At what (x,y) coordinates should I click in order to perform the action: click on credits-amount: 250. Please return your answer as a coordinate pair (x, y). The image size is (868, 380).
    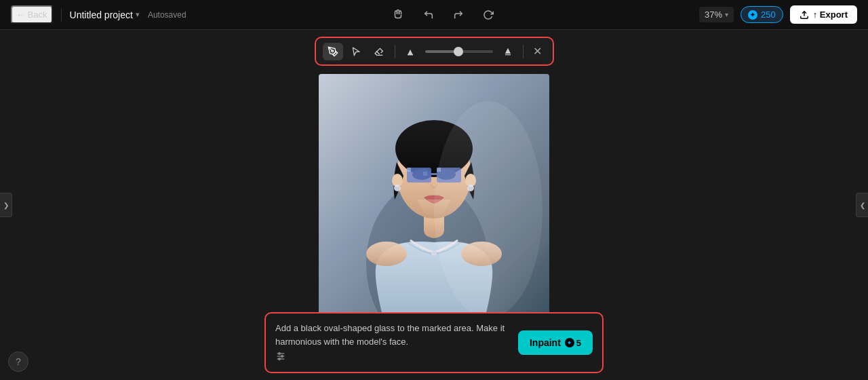
    Looking at the image, I should click on (768, 15).